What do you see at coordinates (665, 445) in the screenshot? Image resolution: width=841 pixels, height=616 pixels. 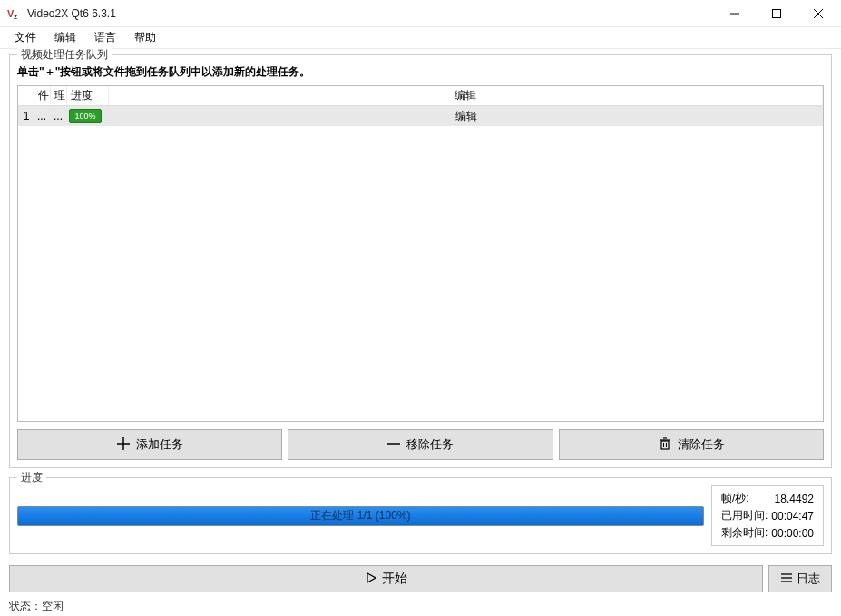 I see `trash-icon` at bounding box center [665, 445].